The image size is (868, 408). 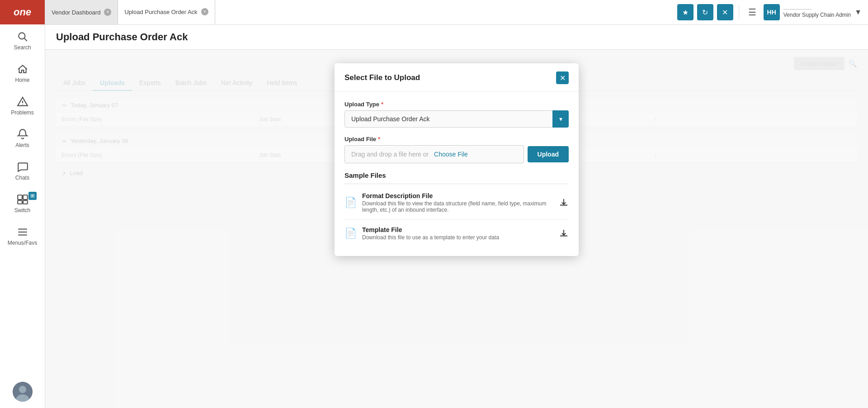 I want to click on drop-text: Drag and drop a file here or, so click(x=390, y=154).